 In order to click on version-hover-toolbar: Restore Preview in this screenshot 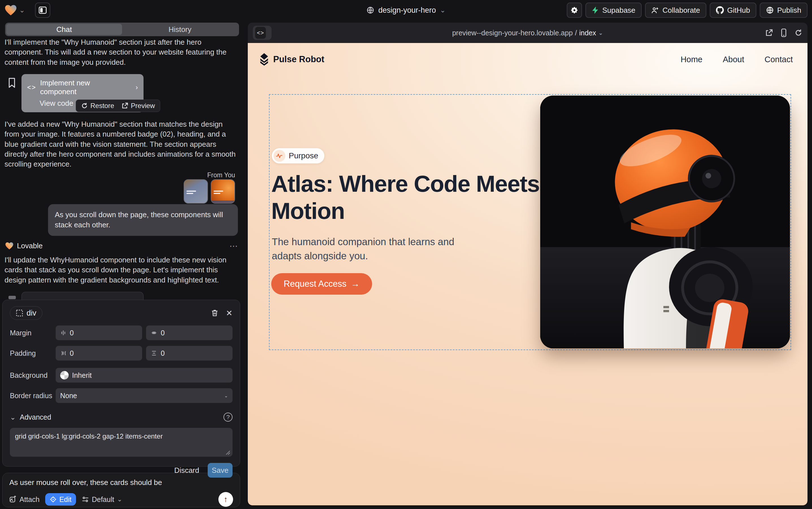, I will do `click(118, 106)`.